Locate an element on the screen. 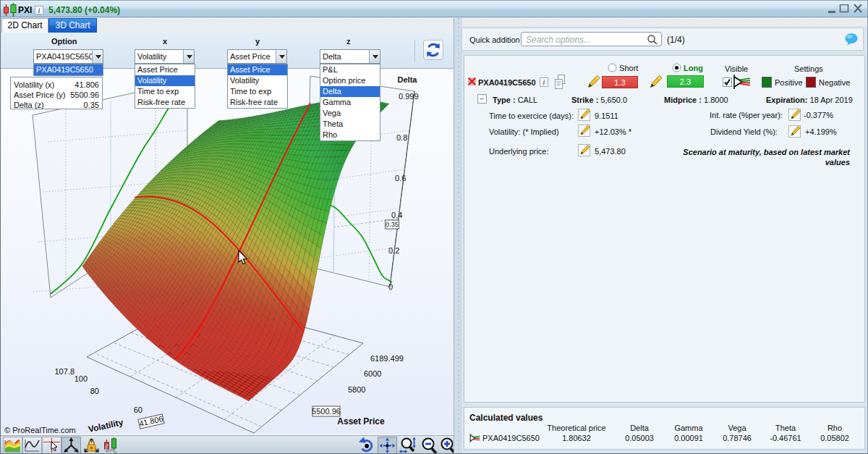 The height and width of the screenshot is (454, 868). svg-text: 0.6 is located at coordinates (401, 178).